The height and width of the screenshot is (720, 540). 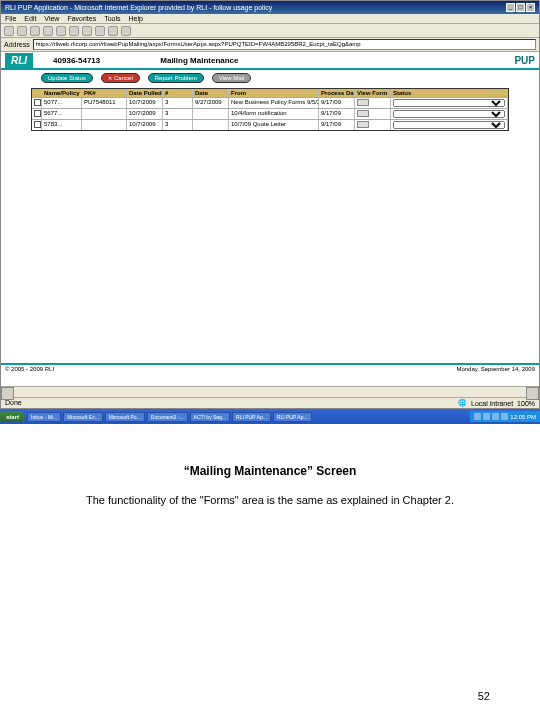 What do you see at coordinates (100, 31) in the screenshot?
I see `history-icon` at bounding box center [100, 31].